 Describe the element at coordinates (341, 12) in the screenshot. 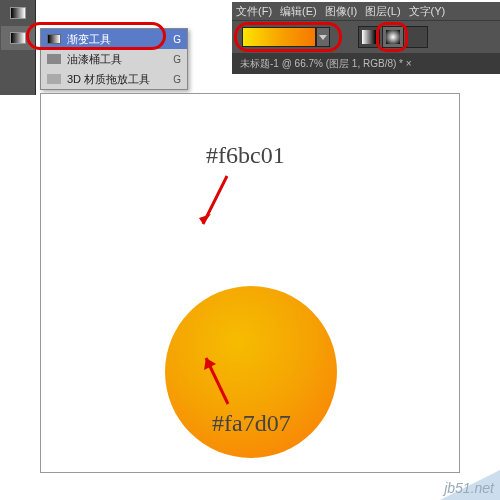

I see `menu-image: 图像(I)` at that location.